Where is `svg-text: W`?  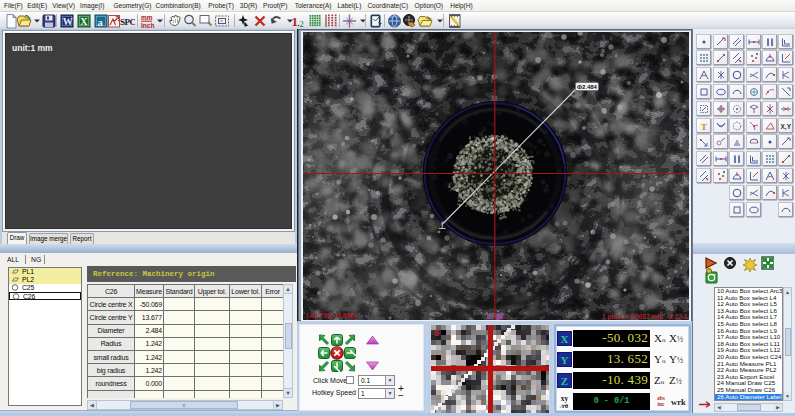
svg-text: W is located at coordinates (68, 22).